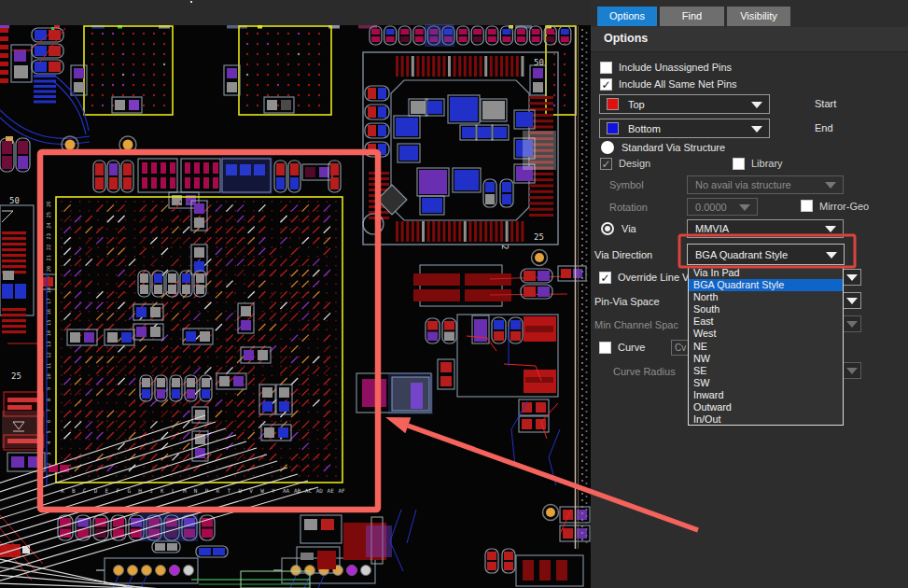 The image size is (908, 588). I want to click on design-checkbox, so click(607, 164).